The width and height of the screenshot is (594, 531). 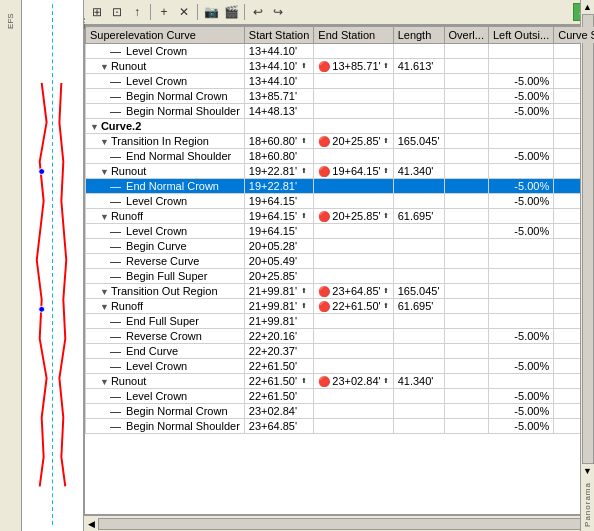 I want to click on table-row: — End Normal Crown19+22.81'-5.00%50.000, so click(x=340, y=186).